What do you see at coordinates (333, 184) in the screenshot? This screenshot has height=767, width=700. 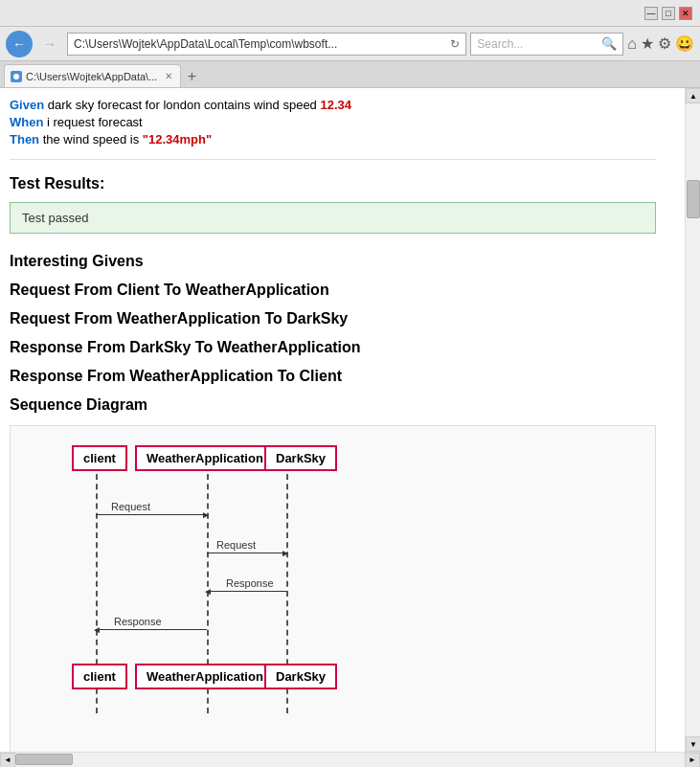 I see `test-results-heading: Test Results:` at bounding box center [333, 184].